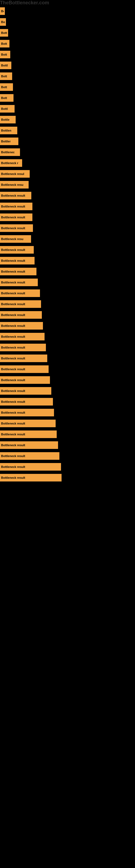  I want to click on bar-row: Bottlen, so click(68, 130).